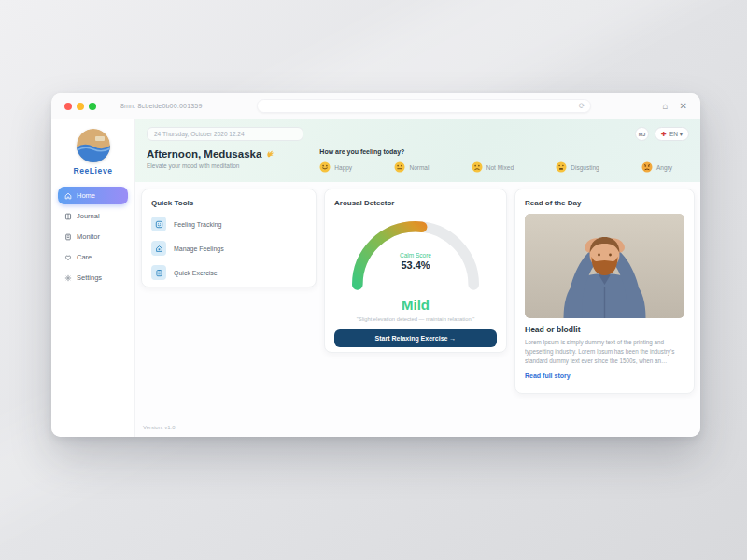 This screenshot has width=747, height=560. I want to click on language-label: EN ▾, so click(676, 134).